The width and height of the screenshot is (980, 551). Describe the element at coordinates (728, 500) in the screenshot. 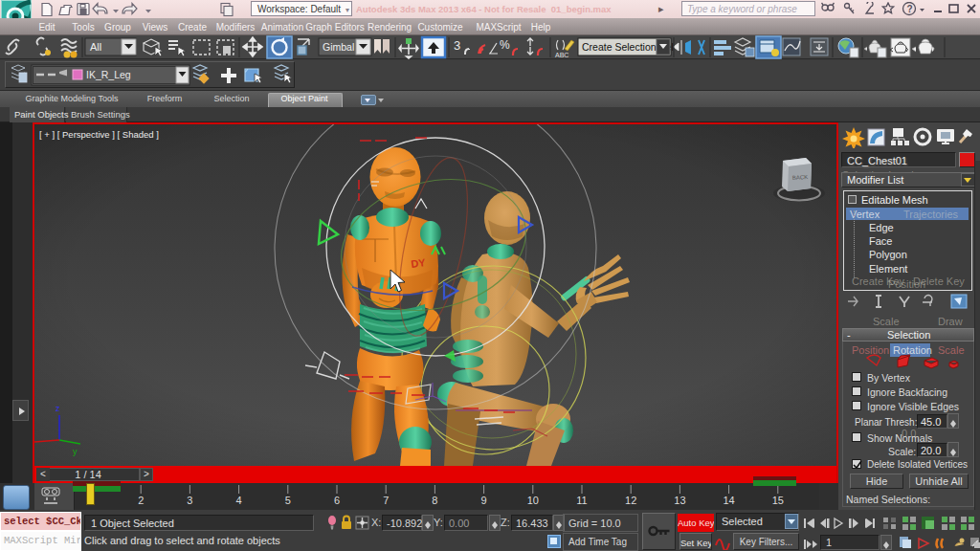

I see `svg-text: 14` at that location.